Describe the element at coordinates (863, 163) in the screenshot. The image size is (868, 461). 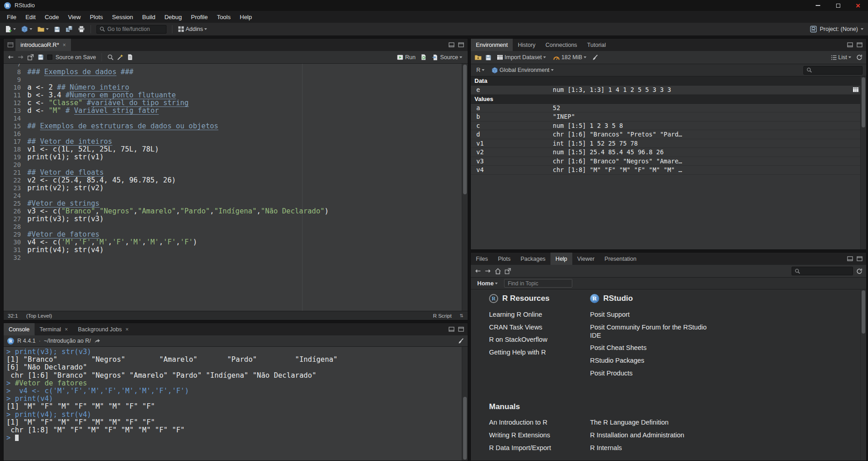
I see `environment-scrollbar` at that location.